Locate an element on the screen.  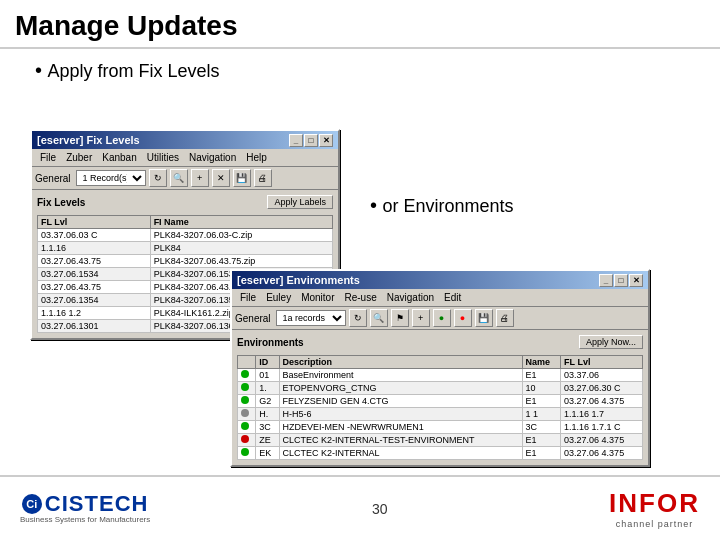
menu-navigation-env: Navigation is located at coordinates (410, 298).